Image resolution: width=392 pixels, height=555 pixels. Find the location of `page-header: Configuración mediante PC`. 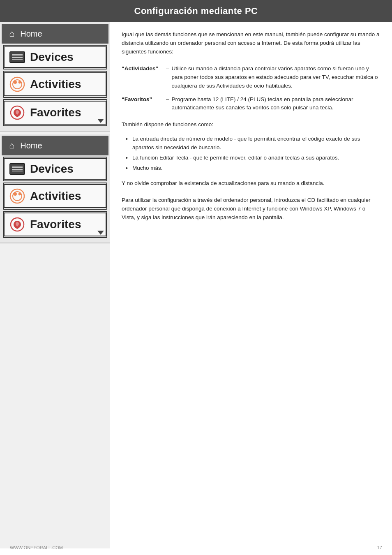

page-header: Configuración mediante PC is located at coordinates (196, 11).